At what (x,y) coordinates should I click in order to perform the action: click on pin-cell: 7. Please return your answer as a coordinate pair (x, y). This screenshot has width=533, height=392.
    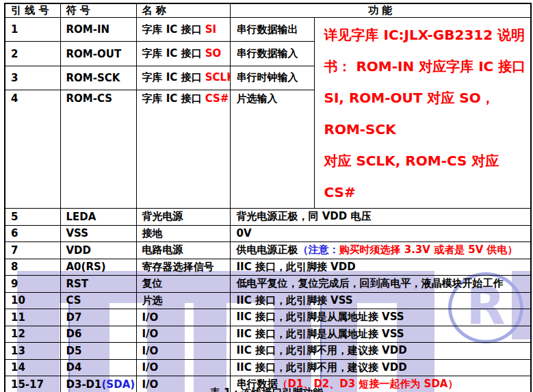
    Looking at the image, I should click on (33, 250).